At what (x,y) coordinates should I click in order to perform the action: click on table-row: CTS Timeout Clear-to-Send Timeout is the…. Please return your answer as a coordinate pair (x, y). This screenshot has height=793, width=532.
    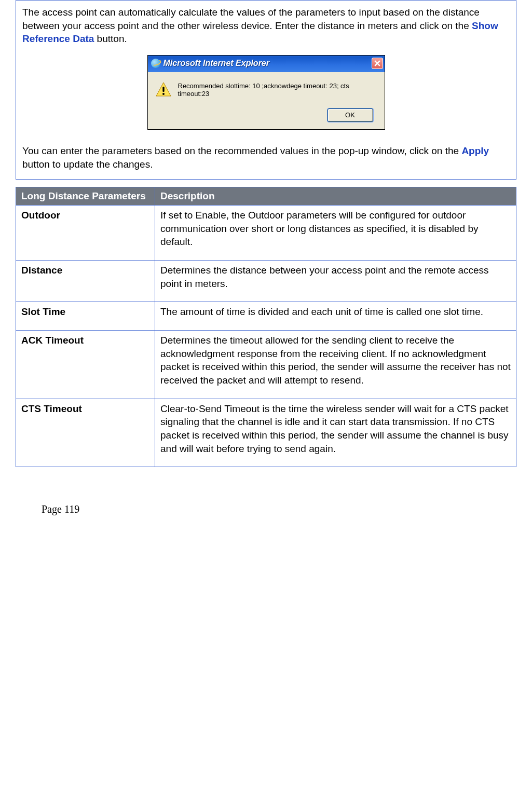
    Looking at the image, I should click on (266, 433).